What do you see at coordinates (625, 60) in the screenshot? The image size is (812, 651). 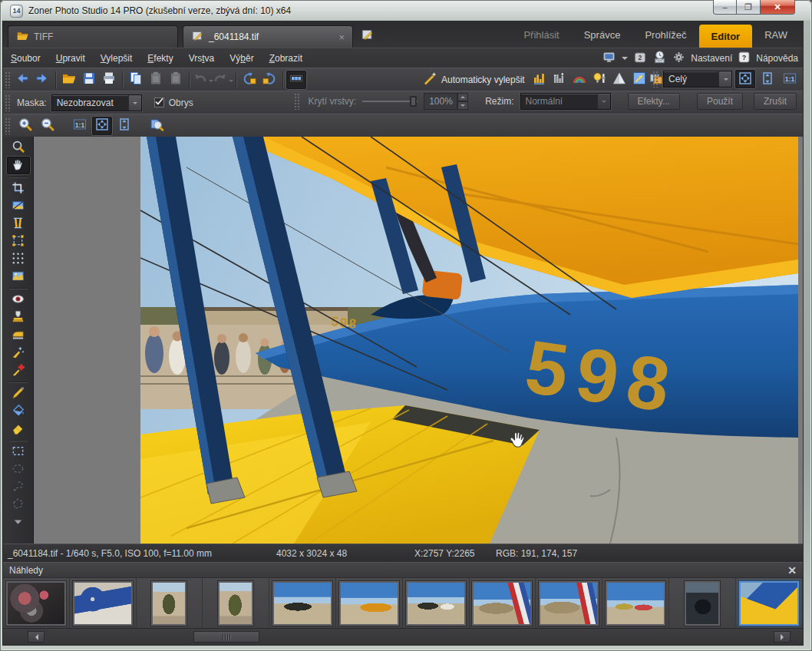 I see `display-mode-caret` at bounding box center [625, 60].